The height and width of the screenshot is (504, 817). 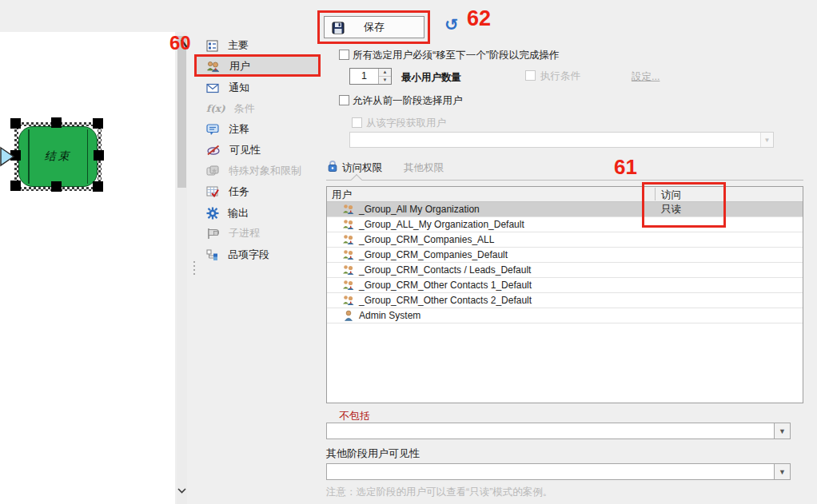 What do you see at coordinates (213, 213) in the screenshot?
I see `gear-icon` at bounding box center [213, 213].